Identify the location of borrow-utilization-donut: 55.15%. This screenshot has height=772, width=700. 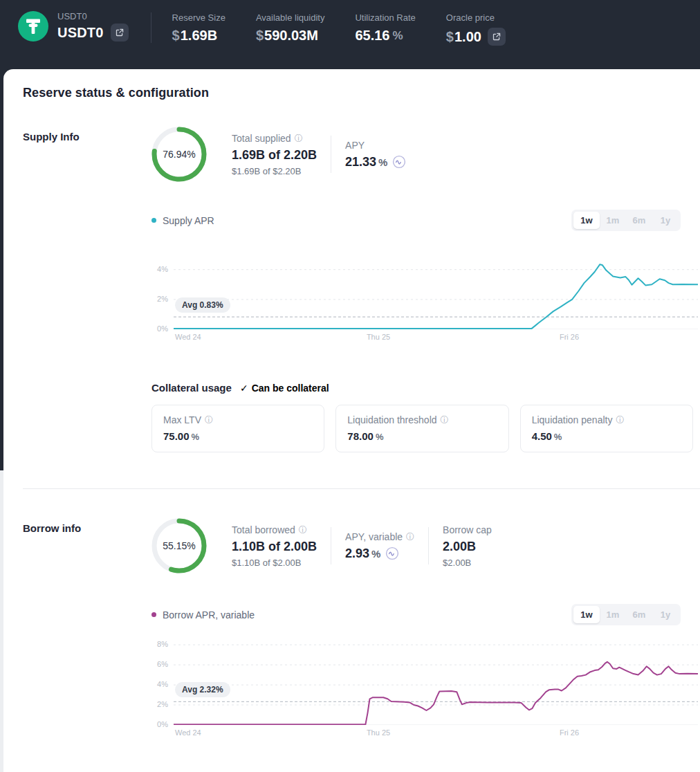
(179, 546).